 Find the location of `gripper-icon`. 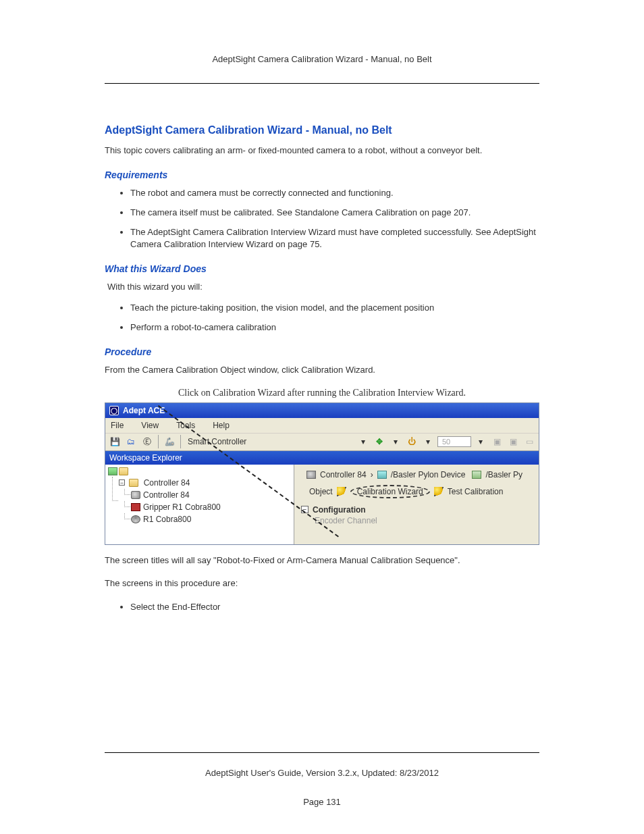

gripper-icon is located at coordinates (136, 507).